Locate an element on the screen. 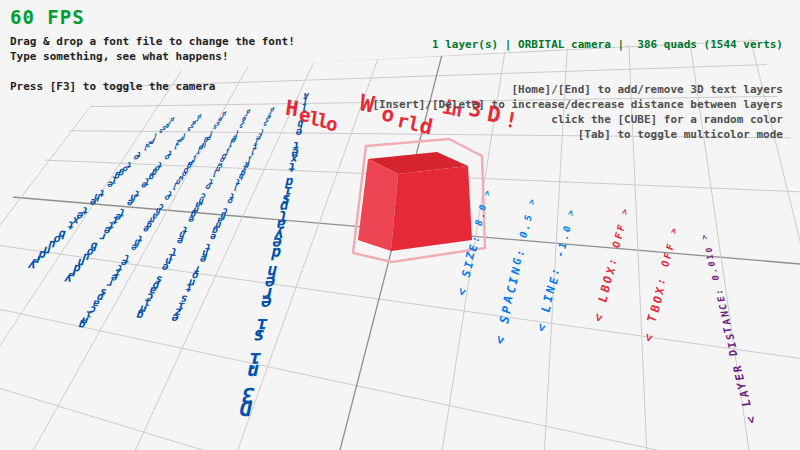 This screenshot has width=800, height=450. help-line: click the [CUBE] for a random color is located at coordinates (578, 120).